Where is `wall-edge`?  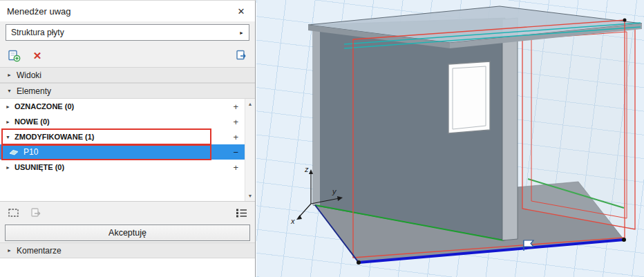 wall-edge is located at coordinates (316, 115).